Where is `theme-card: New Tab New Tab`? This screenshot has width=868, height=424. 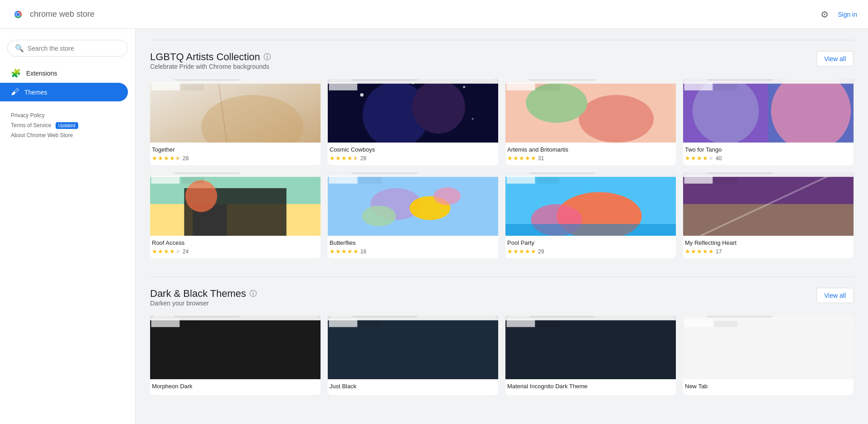 theme-card: New Tab New Tab is located at coordinates (769, 356).